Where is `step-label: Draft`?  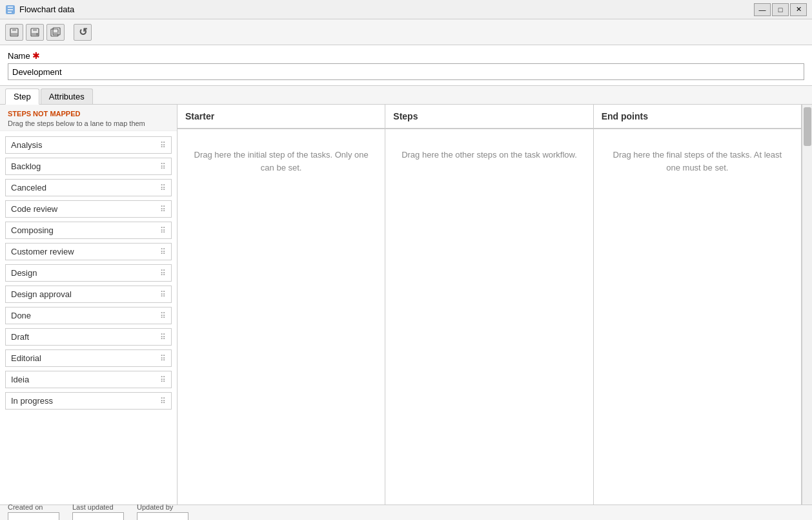 step-label: Draft is located at coordinates (20, 337).